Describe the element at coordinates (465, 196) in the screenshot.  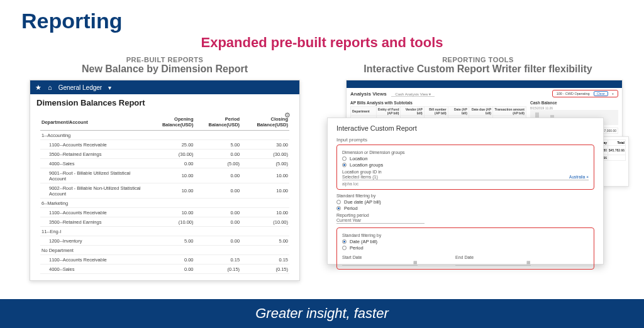
I see `std-filter-label: Standard filtering by` at that location.